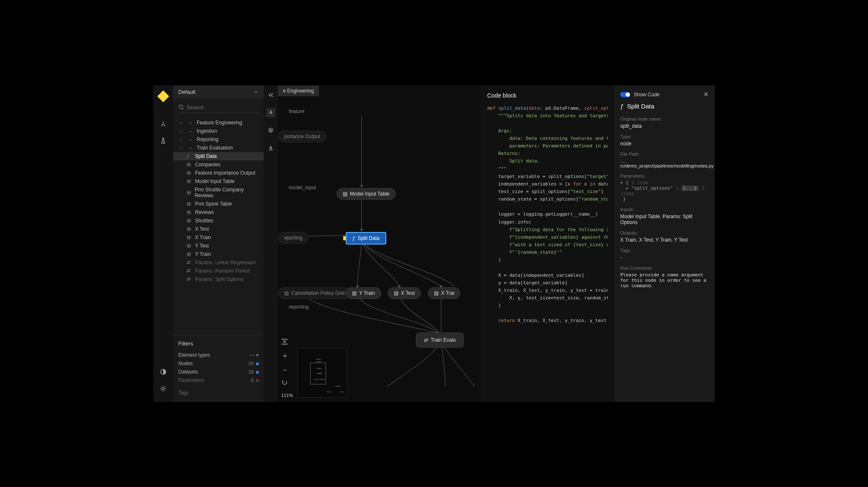  What do you see at coordinates (271, 95) in the screenshot?
I see `collapse-sidebar-button` at bounding box center [271, 95].